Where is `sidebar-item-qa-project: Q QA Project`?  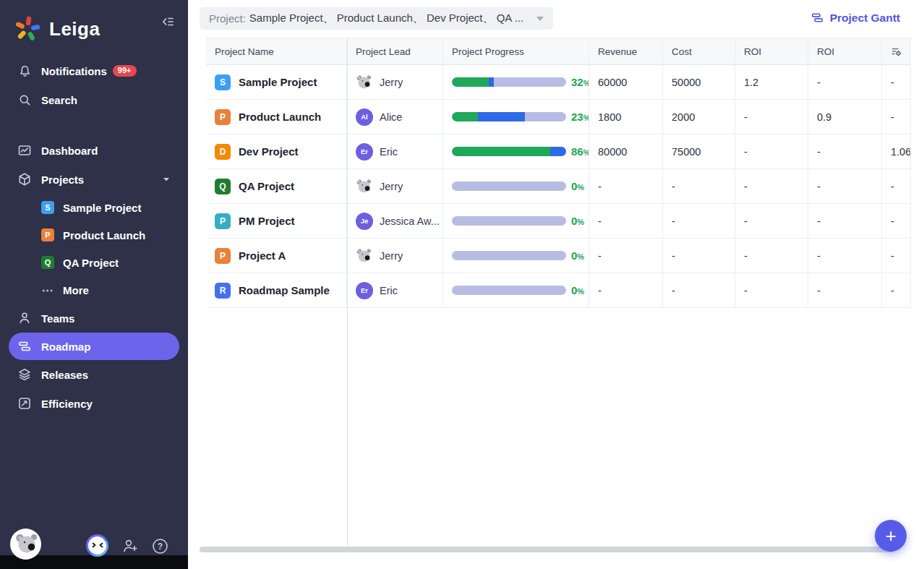 sidebar-item-qa-project: Q QA Project is located at coordinates (94, 262).